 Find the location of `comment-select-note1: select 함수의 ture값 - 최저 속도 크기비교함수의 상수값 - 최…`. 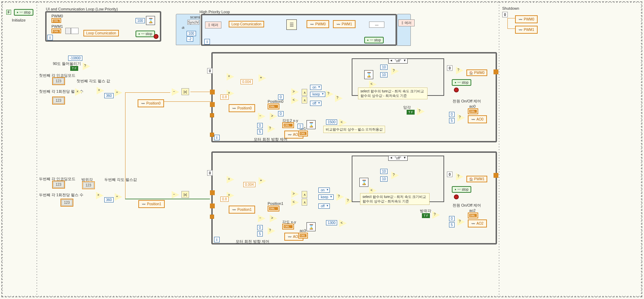

comment-select-note1: select 함수의 ture값 - 최저 속도 크기비교함수의 상수값 - 최… is located at coordinates (393, 93).